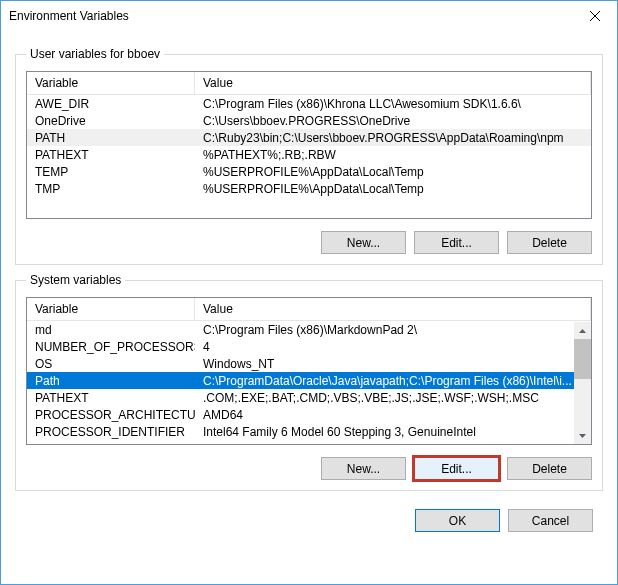  What do you see at coordinates (582, 436) in the screenshot?
I see `chevron-down-icon` at bounding box center [582, 436].